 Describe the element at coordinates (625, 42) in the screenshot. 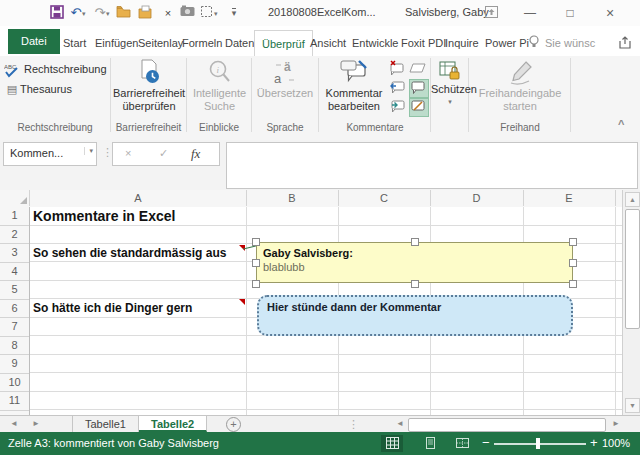

I see `share-icon` at that location.